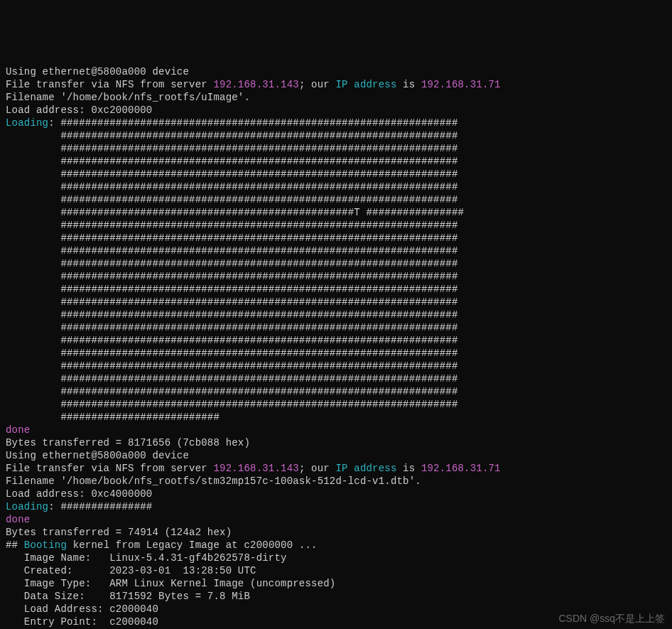 The height and width of the screenshot is (629, 672). I want to click on line-image-type: Image Type: ARM Linux Kernel Image (unco…, so click(170, 584).